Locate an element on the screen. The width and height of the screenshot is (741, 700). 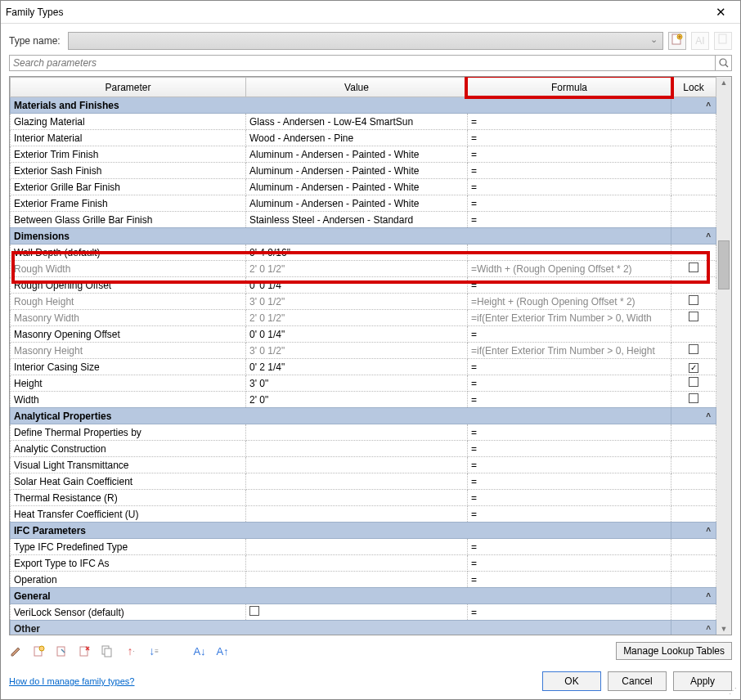
table-row: Rough Opening Offset0' 0 1/4"= is located at coordinates (363, 285).